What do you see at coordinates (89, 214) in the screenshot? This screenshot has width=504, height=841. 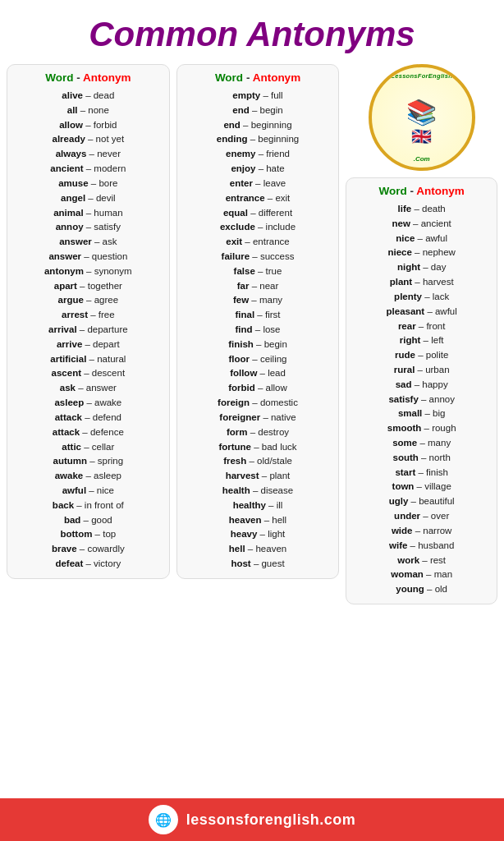 I see `list-item: animal – human` at bounding box center [89, 214].